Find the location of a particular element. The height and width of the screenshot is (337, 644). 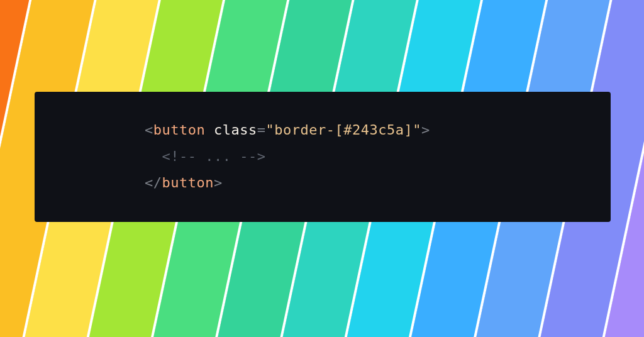

token-comment-close: --> is located at coordinates (253, 156).